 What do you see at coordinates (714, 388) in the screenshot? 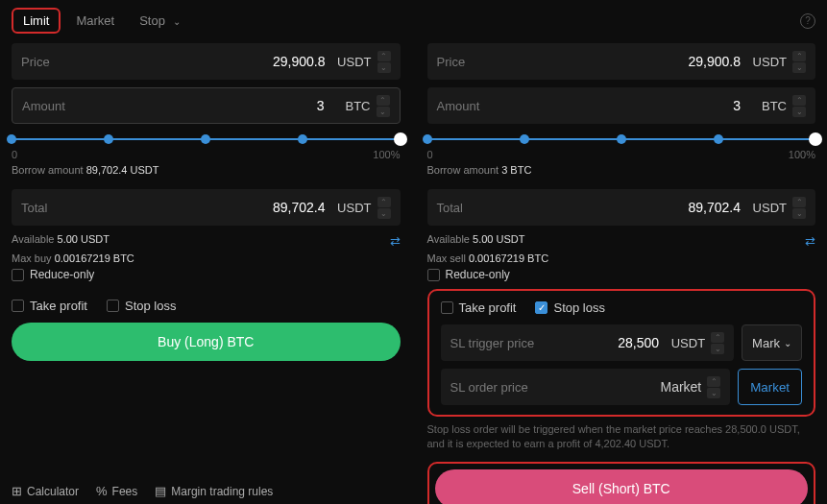
I see `sl-order-stepper: ⌃⌄` at bounding box center [714, 388].